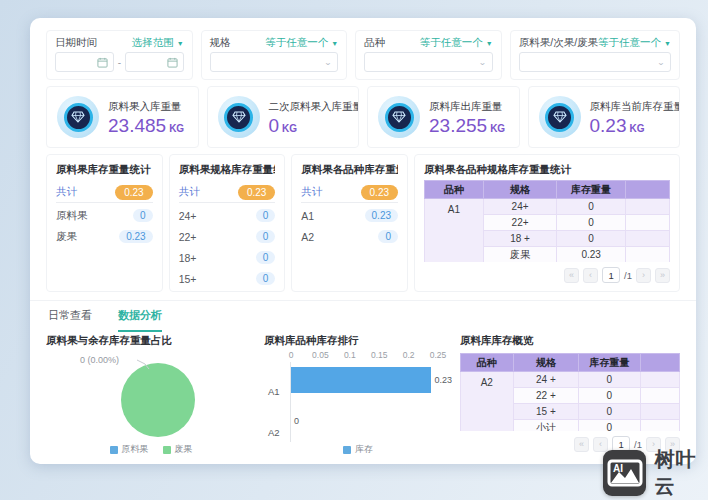 The width and height of the screenshot is (708, 500). What do you see at coordinates (220, 43) in the screenshot?
I see `filter-label: 规格` at bounding box center [220, 43].